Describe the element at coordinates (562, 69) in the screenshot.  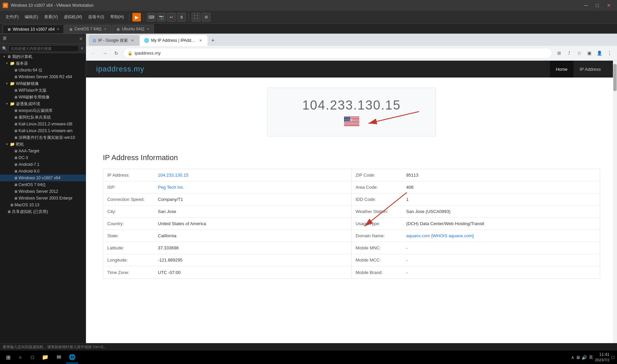
I see `nav-home: Home` at that location.